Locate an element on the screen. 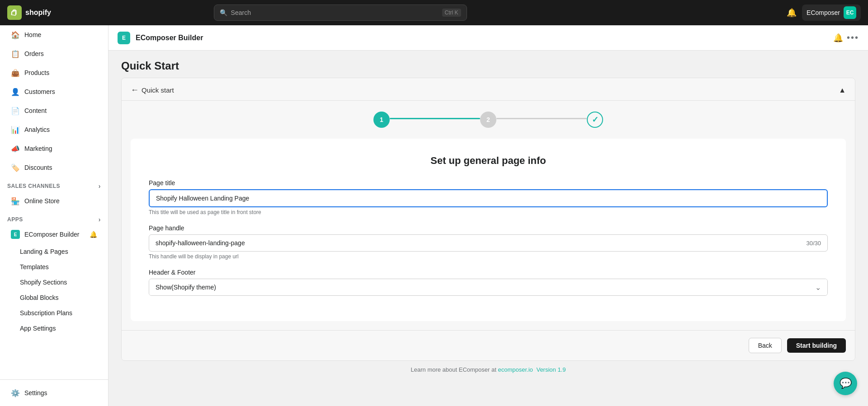 The image size is (868, 406). app-header-more-icon: ••• is located at coordinates (853, 38).